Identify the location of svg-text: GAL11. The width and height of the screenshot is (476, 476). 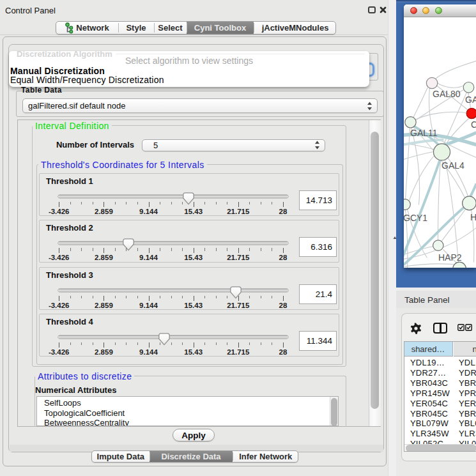
(424, 133).